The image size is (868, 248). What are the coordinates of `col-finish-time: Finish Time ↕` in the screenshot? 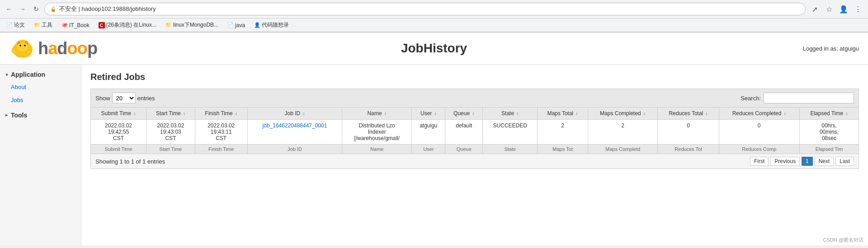 It's located at (221, 114).